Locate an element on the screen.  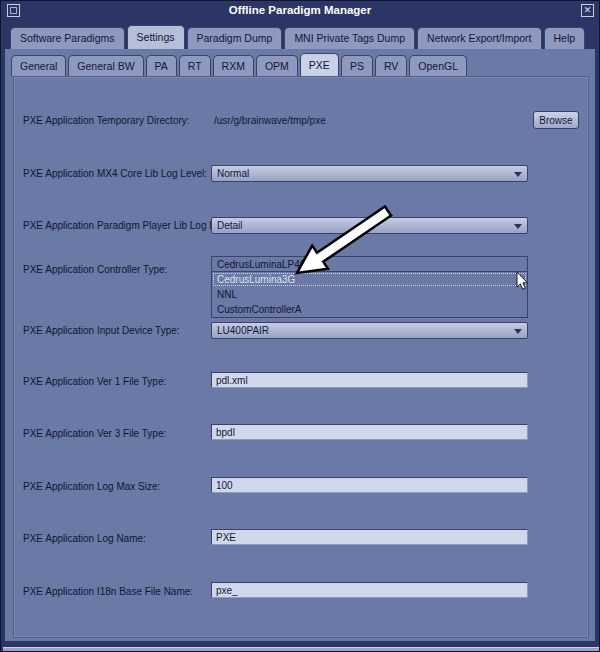
tab-settings: Settings is located at coordinates (156, 37).